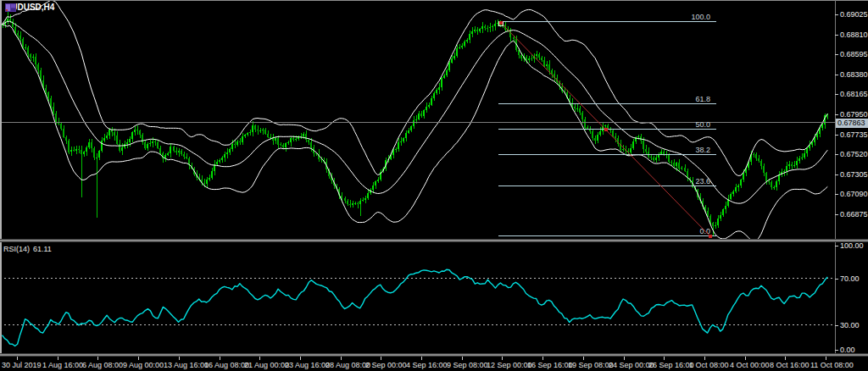  I want to click on price-axis-label: 0.68810, so click(854, 36).